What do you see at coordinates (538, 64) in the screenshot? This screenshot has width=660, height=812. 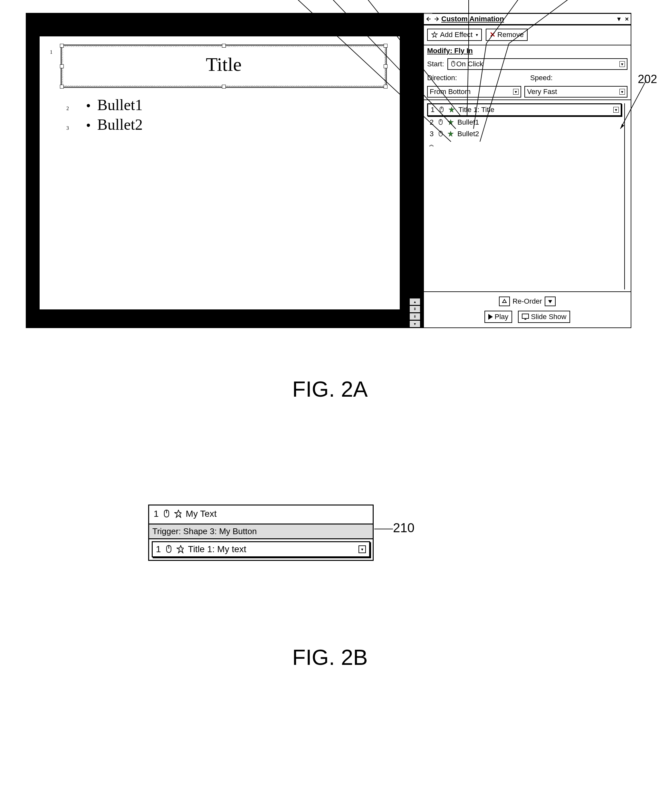 I see `start-combo: On Click ▾` at bounding box center [538, 64].